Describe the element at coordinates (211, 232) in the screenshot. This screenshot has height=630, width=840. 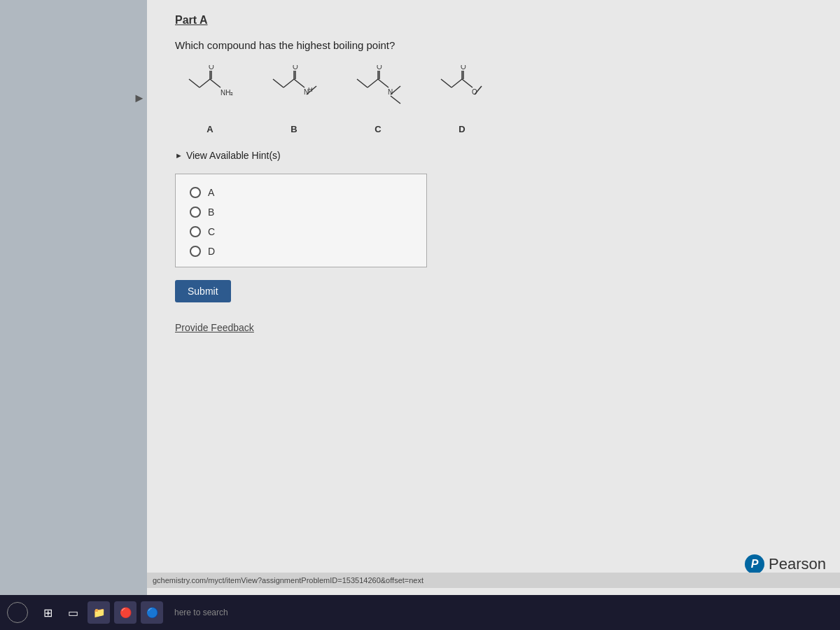
I see `option-label-c: C` at that location.